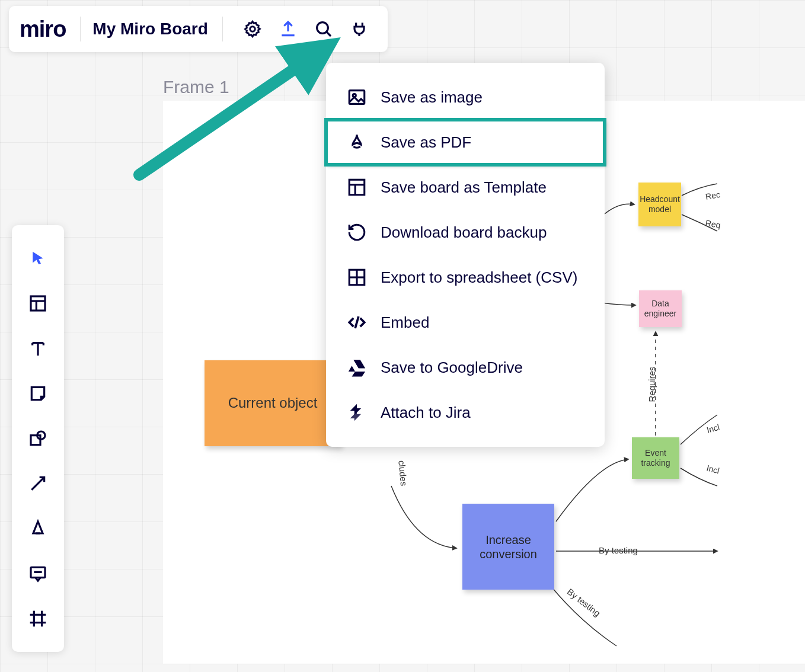 The image size is (805, 672). I want to click on tool-frame, so click(38, 619).